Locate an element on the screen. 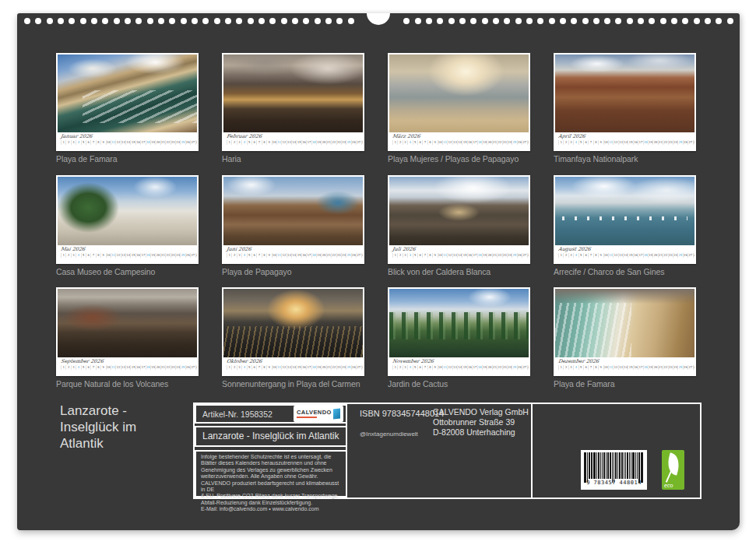 The image size is (756, 545). calvendo-wordmark: CALVENDO is located at coordinates (315, 413).